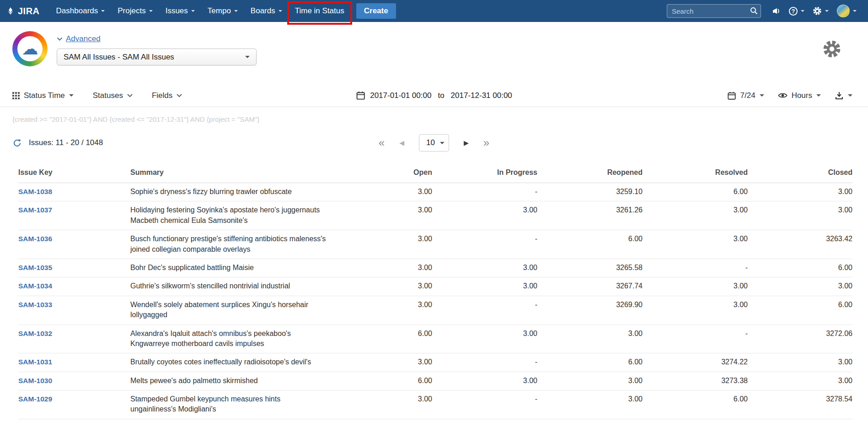 The width and height of the screenshot is (868, 433). What do you see at coordinates (263, 11) in the screenshot?
I see `nav-label: Boards` at bounding box center [263, 11].